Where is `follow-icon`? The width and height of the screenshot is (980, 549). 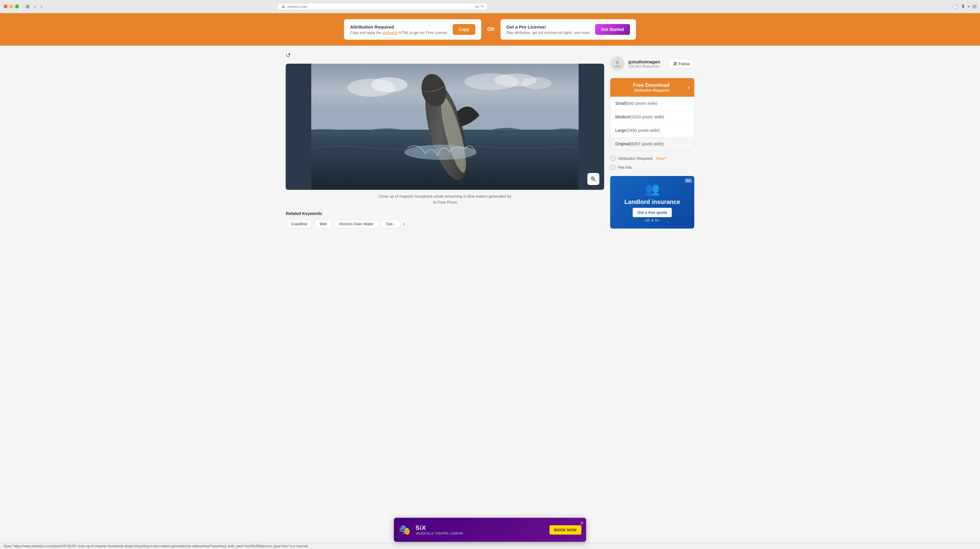
follow-icon is located at coordinates (675, 64).